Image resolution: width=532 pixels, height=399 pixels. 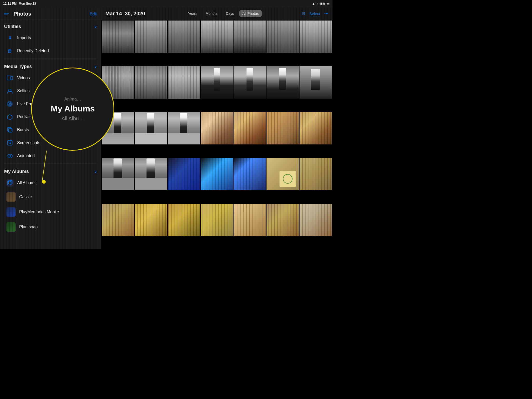 I want to click on signal-icon: ↑, so click(x=317, y=4).